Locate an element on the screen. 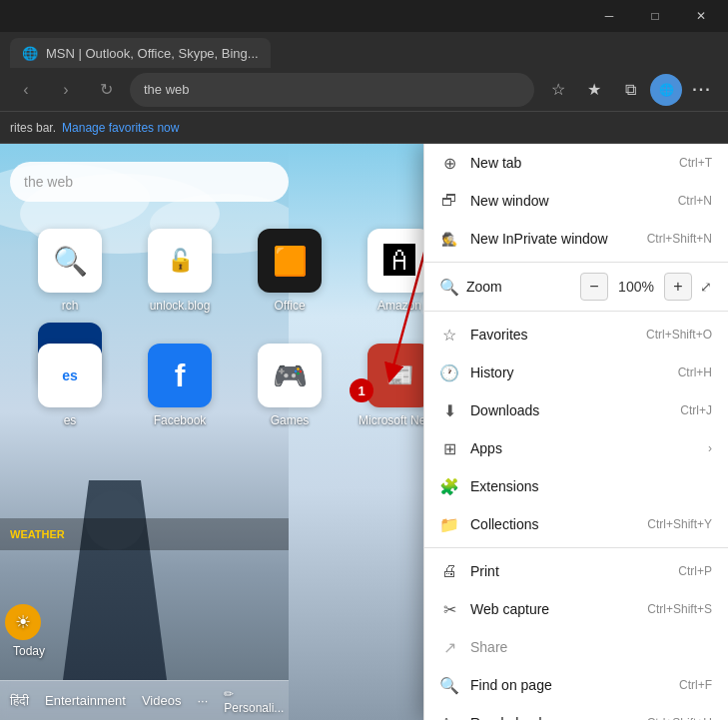  menu-item-find: 🔍 Find on page Ctrl+F is located at coordinates (576, 685).